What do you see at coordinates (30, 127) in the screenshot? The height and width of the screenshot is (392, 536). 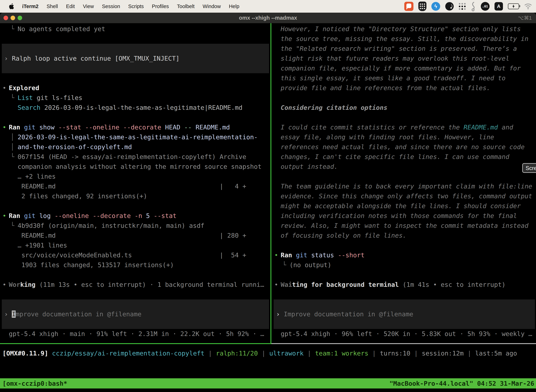 I see `git-token: git` at bounding box center [30, 127].